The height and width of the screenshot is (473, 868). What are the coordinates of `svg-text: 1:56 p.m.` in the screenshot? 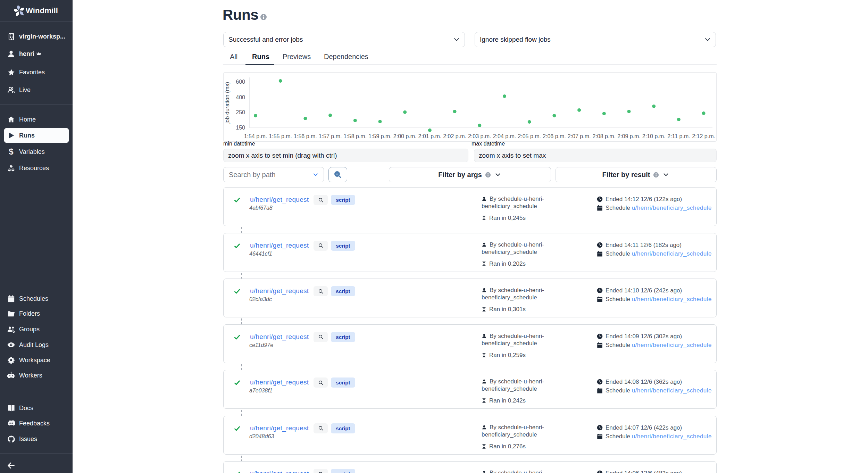 It's located at (306, 136).